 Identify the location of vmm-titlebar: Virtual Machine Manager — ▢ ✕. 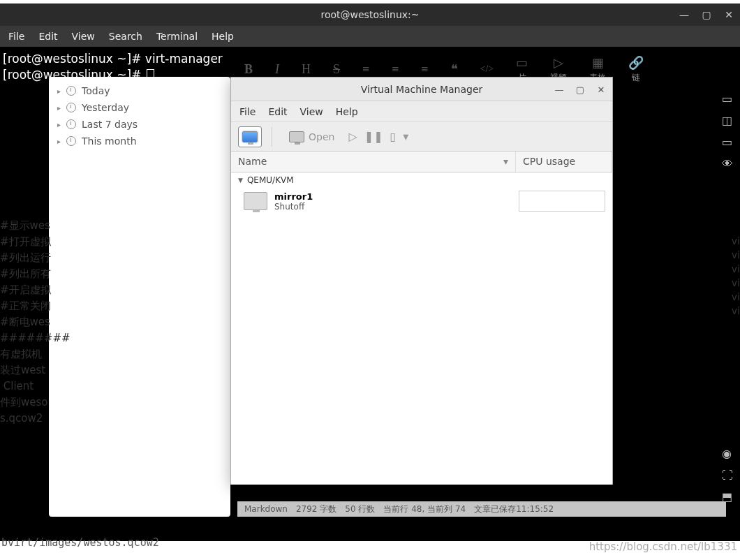
(422, 89).